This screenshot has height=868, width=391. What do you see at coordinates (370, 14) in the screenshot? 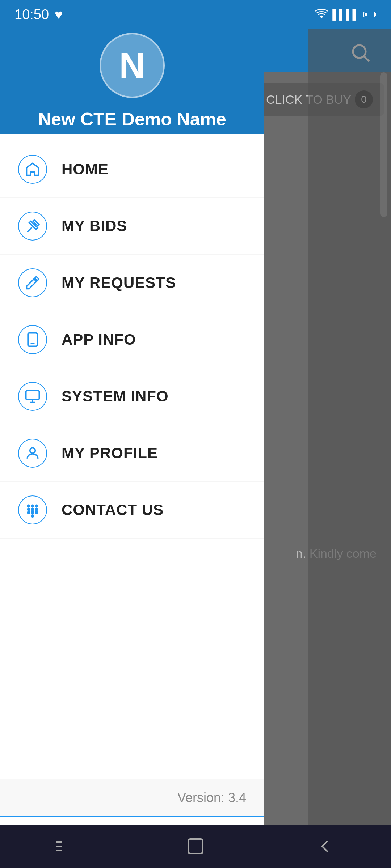
I see `battery-icon` at bounding box center [370, 14].